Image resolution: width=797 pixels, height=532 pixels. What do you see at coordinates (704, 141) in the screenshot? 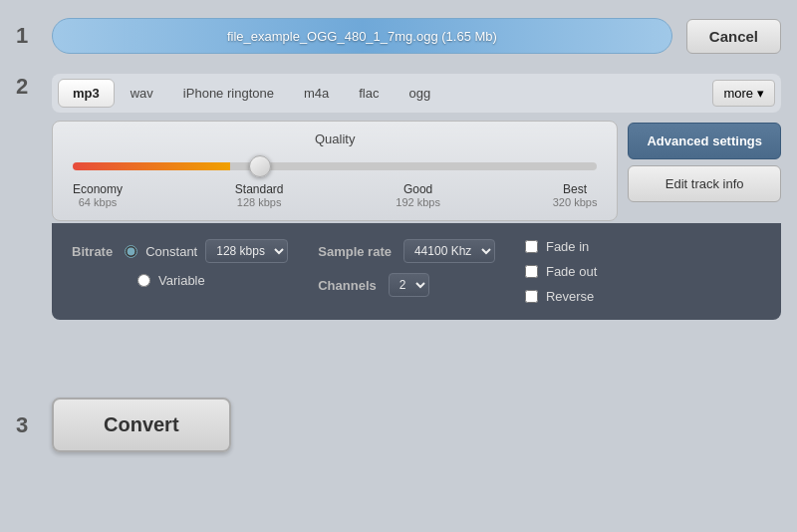
I see `advanced-settings-button: Advanced settings` at bounding box center [704, 141].